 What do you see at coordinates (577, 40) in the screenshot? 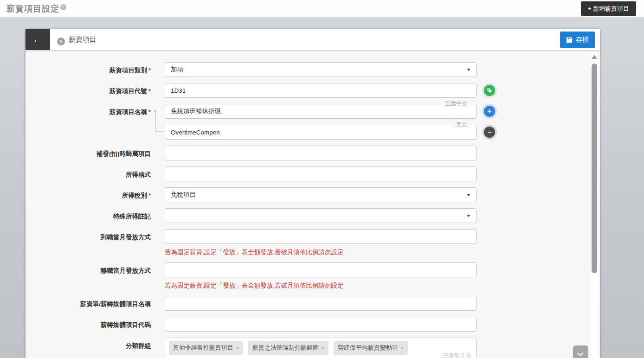
I see `save-button: 存檔` at bounding box center [577, 40].